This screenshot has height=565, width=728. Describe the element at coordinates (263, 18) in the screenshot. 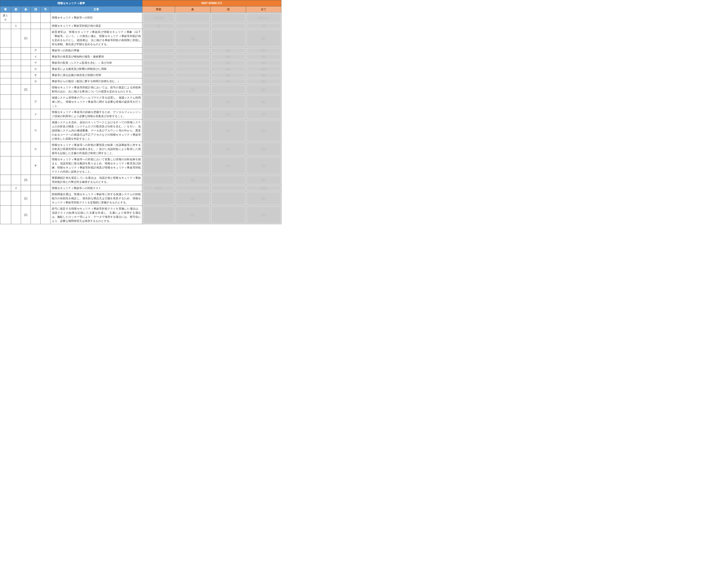

I see `cell-nist-n4: x.x x.x x.x` at that location.